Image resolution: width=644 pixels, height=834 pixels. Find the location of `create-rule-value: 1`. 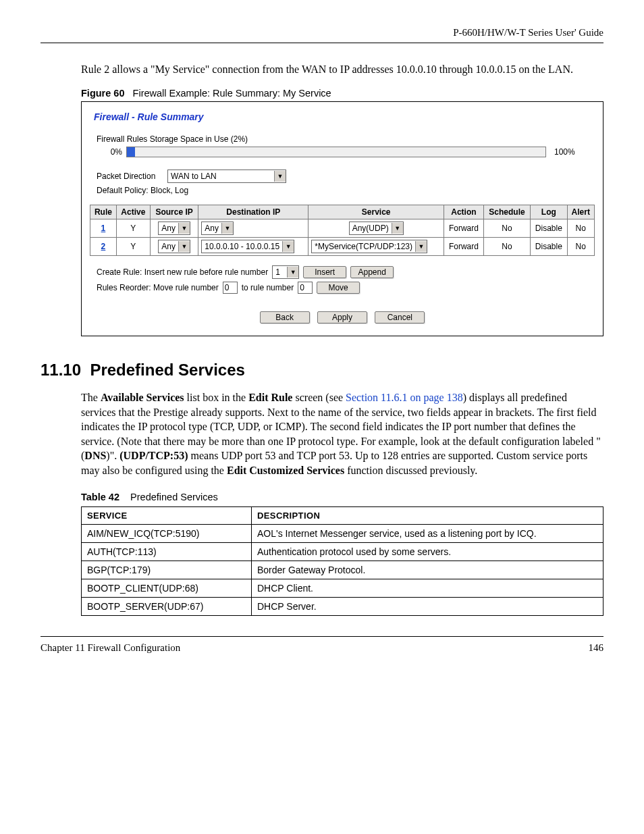

create-rule-value: 1 is located at coordinates (279, 272).